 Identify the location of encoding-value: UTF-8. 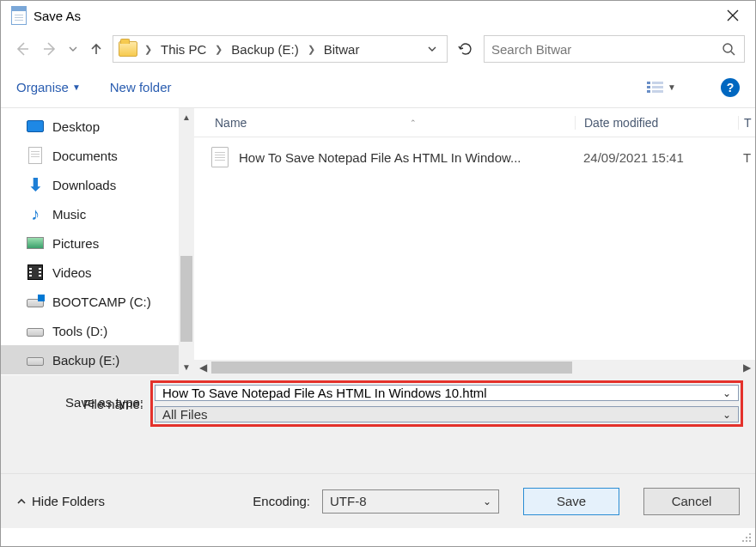
(349, 501).